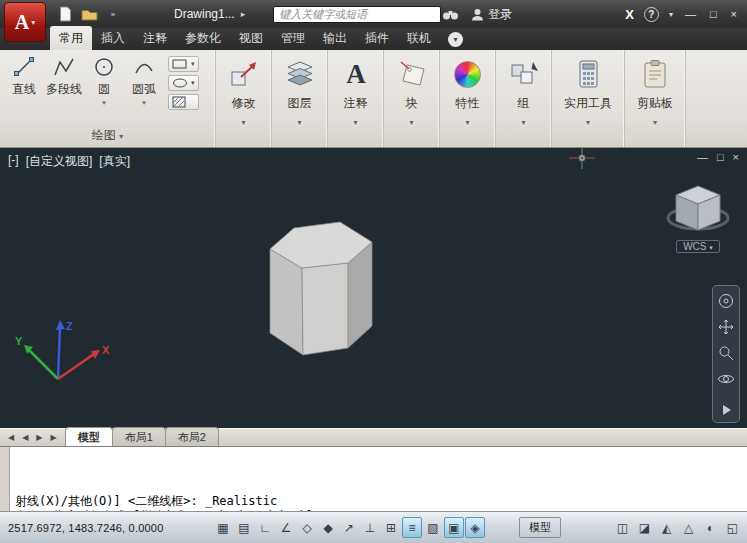 Image resolution: width=747 pixels, height=543 pixels. What do you see at coordinates (349, 528) in the screenshot?
I see `otrack-toggle: ↗` at bounding box center [349, 528].